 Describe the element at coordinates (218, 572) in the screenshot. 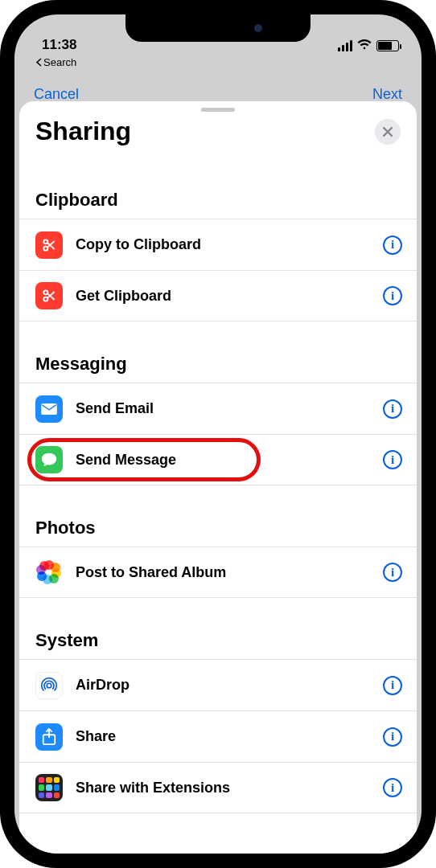

I see `action-post-shared-album: Post to Shared Album i` at that location.